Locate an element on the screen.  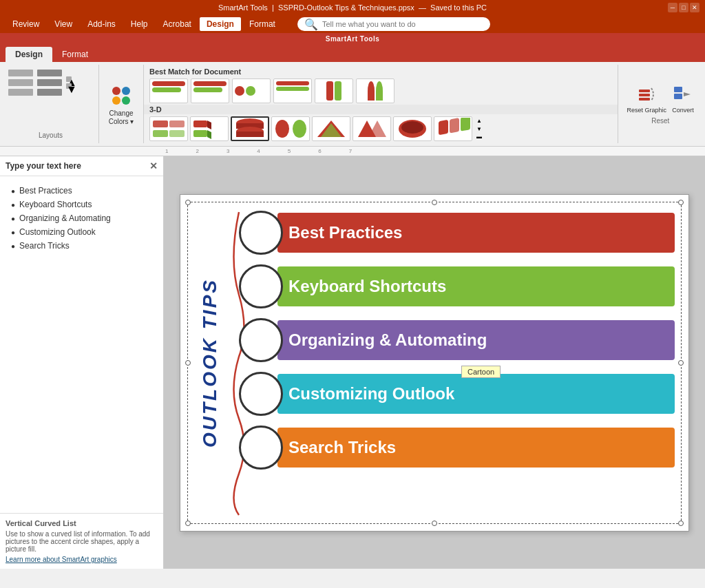
handle-left is located at coordinates (188, 363).